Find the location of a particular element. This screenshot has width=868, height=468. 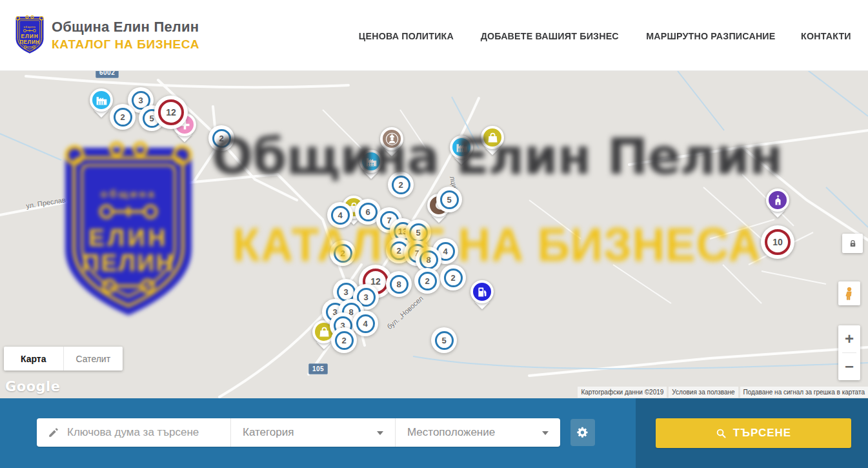

map-type-control: Карта Сателит is located at coordinates (63, 359).